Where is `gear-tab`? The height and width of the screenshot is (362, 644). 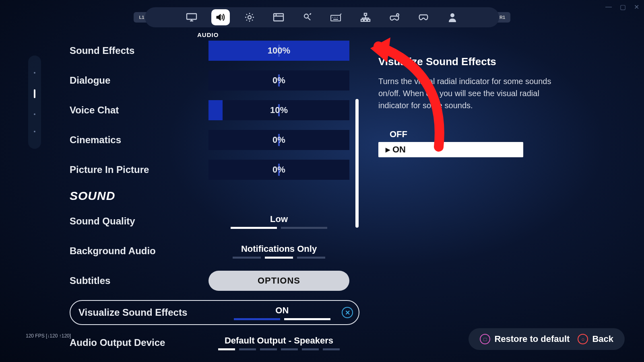
gear-tab is located at coordinates (250, 17).